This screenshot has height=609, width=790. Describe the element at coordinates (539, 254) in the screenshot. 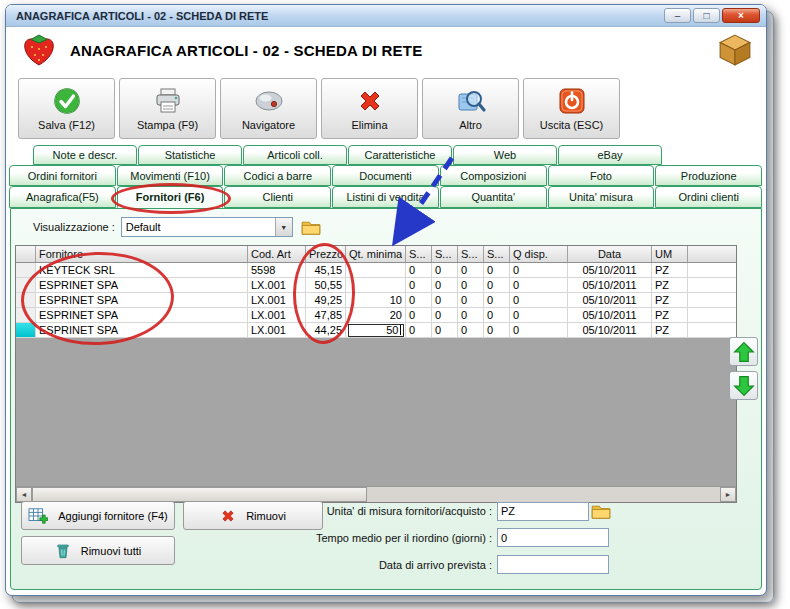

I see `col-header-q-disp: Q disp.` at that location.